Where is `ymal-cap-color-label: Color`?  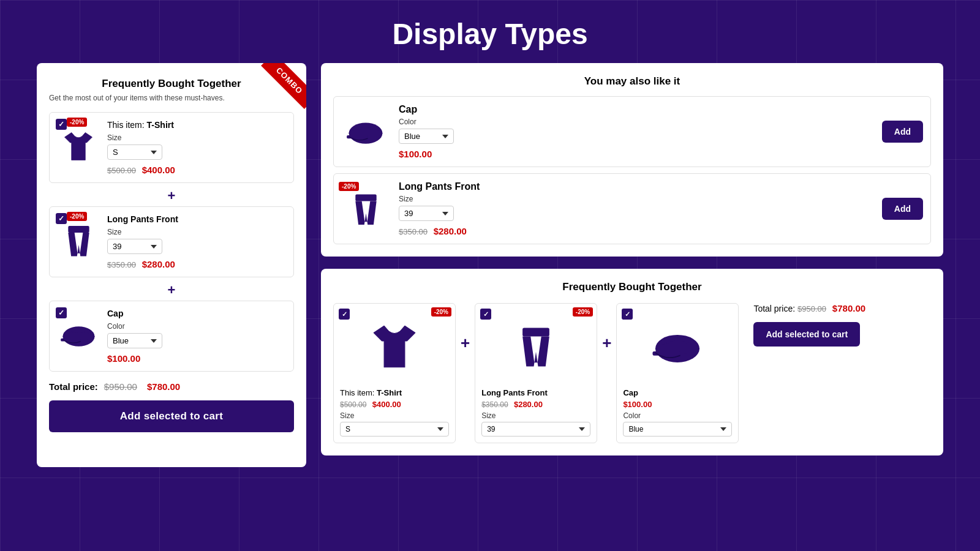 ymal-cap-color-label: Color is located at coordinates (636, 122).